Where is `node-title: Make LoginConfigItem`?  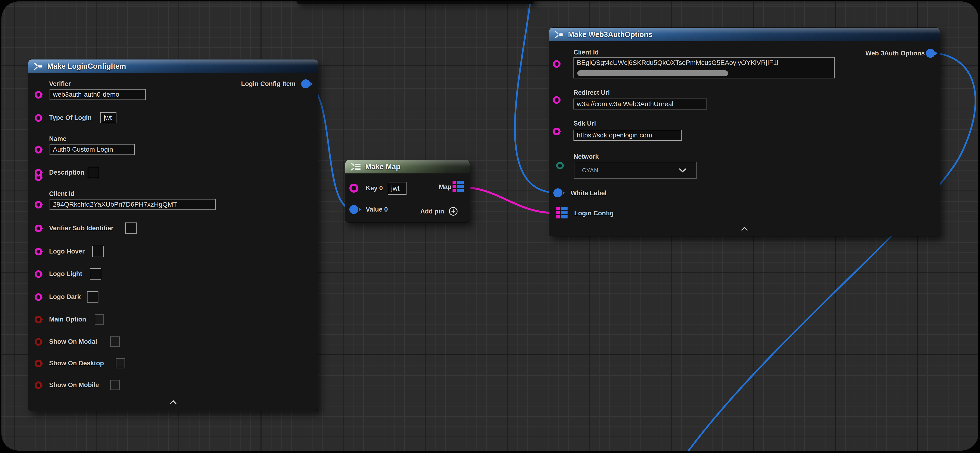
node-title: Make LoginConfigItem is located at coordinates (87, 66).